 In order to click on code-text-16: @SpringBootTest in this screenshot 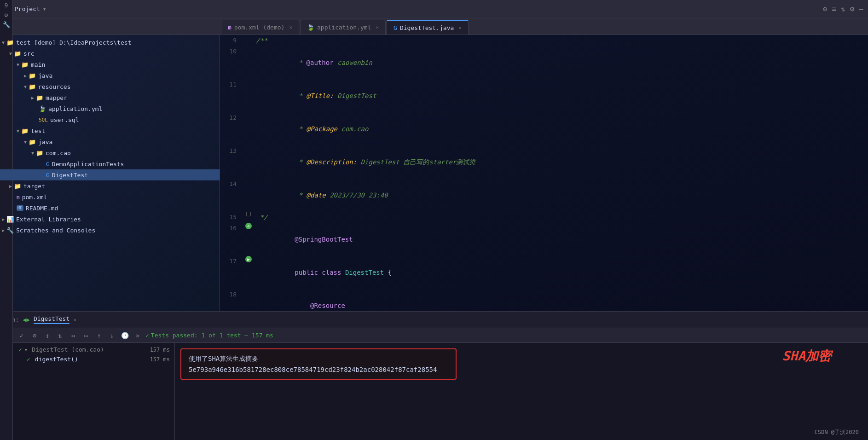, I will do `click(561, 239)`.